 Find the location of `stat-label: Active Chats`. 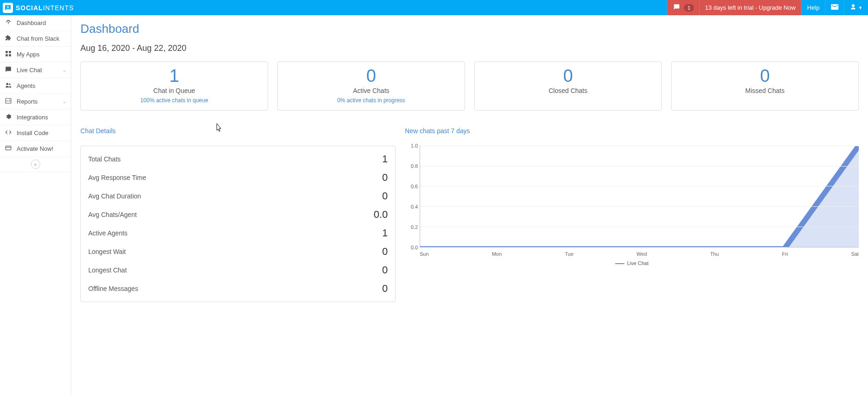

stat-label: Active Chats is located at coordinates (371, 91).